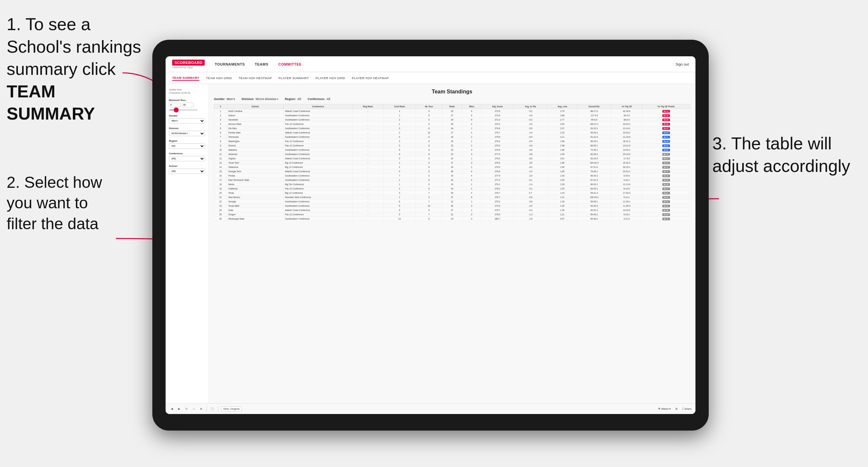 Image resolution: width=868 pixels, height=467 pixels. I want to click on cell-wins: 4, so click(472, 180).